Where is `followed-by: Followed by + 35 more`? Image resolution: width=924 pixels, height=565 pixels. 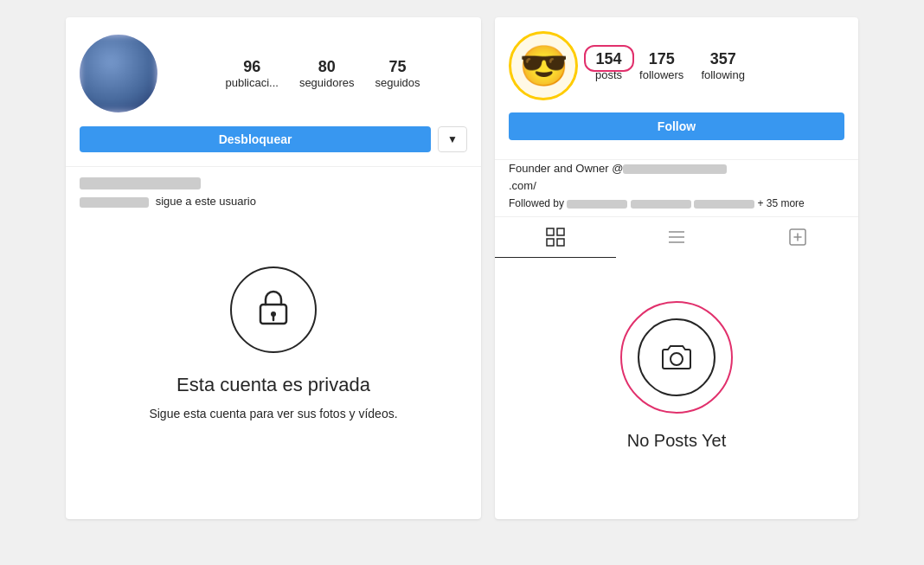
followed-by: Followed by + 35 more is located at coordinates (677, 203).